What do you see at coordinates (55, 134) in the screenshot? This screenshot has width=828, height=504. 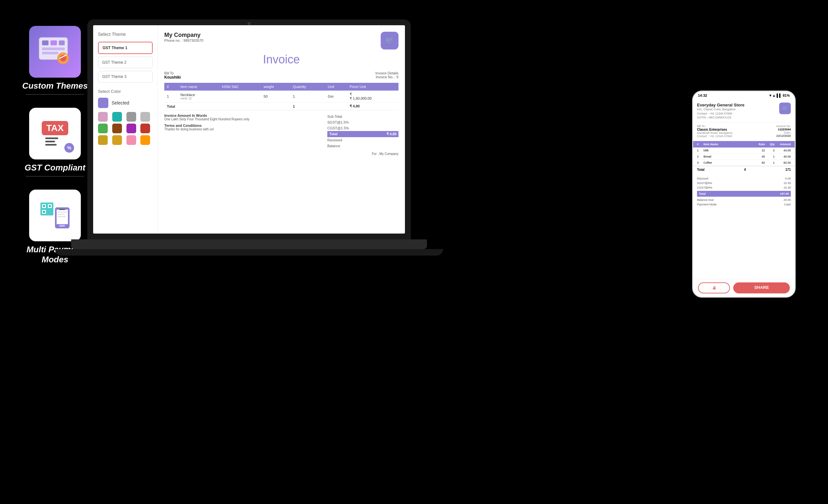 I see `gst-compliant-icon-box: TAX %` at bounding box center [55, 134].